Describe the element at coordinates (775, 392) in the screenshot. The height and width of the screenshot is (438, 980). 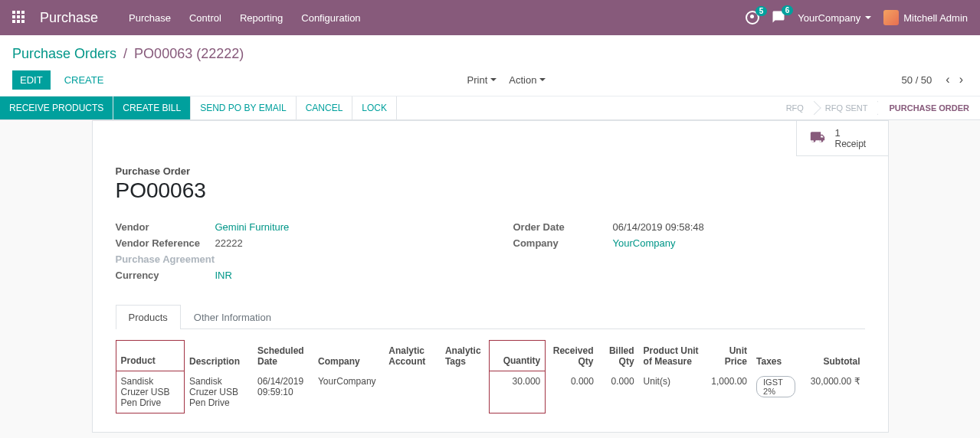
I see `td-taxes: IGST 2%` at that location.